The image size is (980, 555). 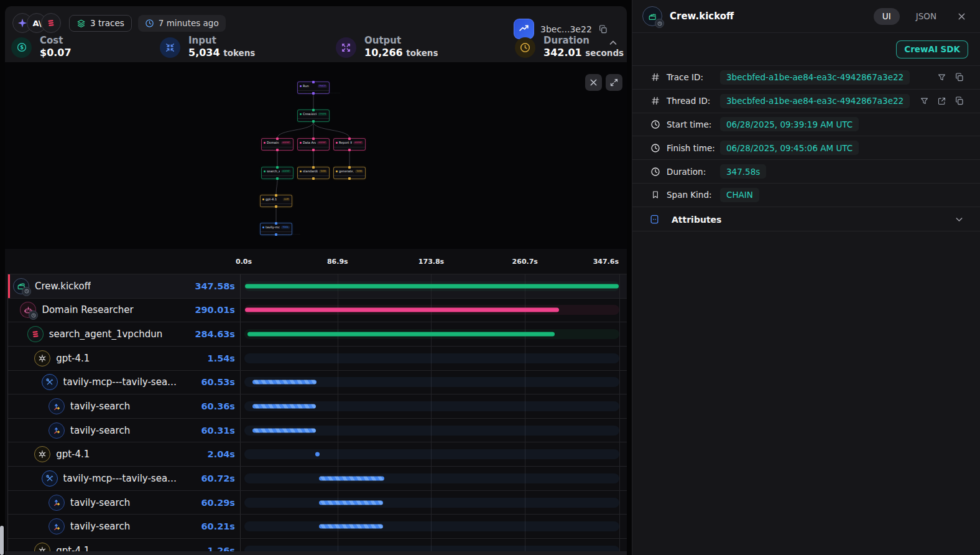 What do you see at coordinates (313, 144) in the screenshot?
I see `graph-node-data-analyst: Data Analyst AGENT ·······` at bounding box center [313, 144].